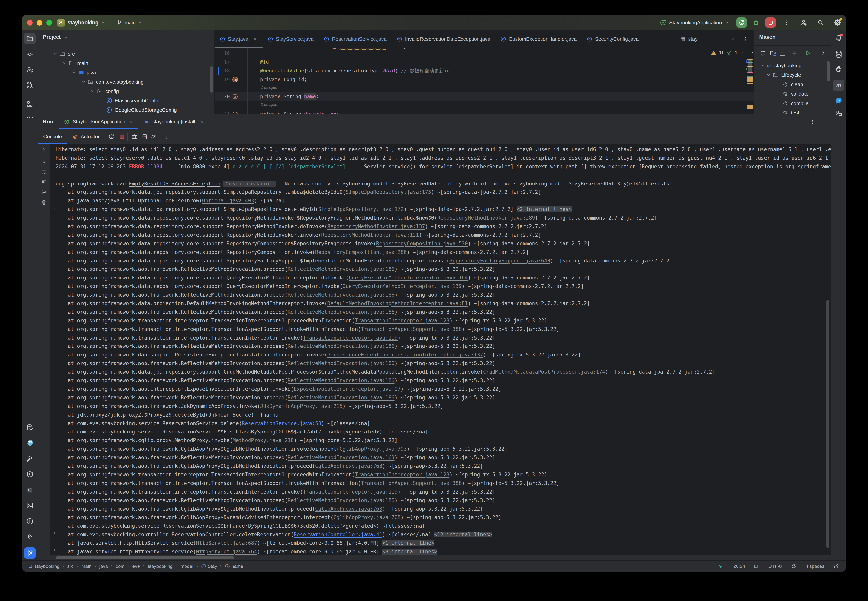 This screenshot has height=601, width=868. What do you see at coordinates (30, 553) in the screenshot?
I see `run-tool-icon` at bounding box center [30, 553].